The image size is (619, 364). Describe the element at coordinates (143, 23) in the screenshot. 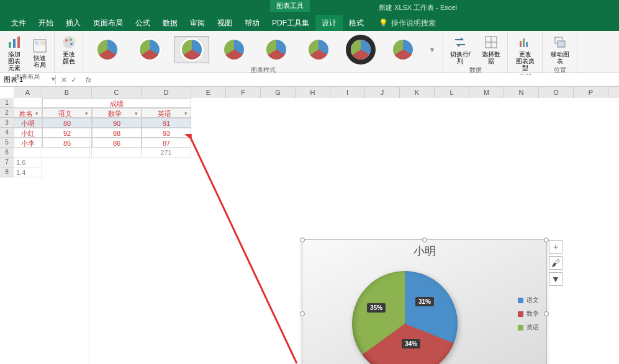

I see `tab-formulas: 公式` at that location.